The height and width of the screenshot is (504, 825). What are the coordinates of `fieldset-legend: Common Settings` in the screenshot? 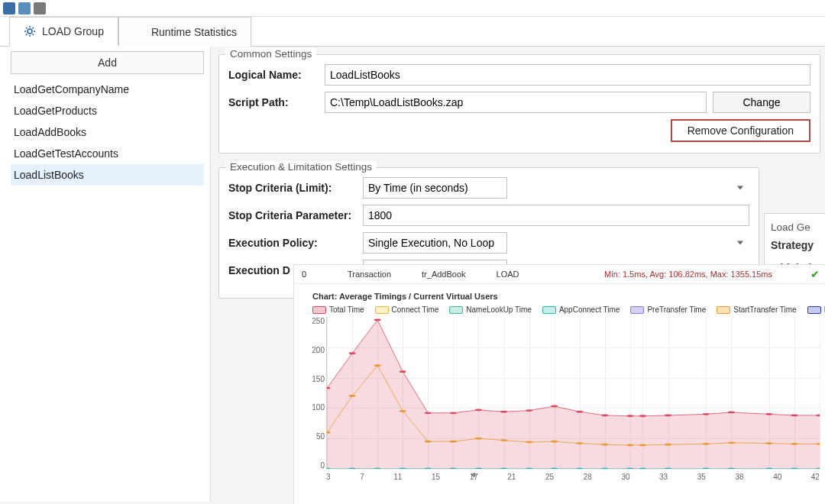 It's located at (270, 53).